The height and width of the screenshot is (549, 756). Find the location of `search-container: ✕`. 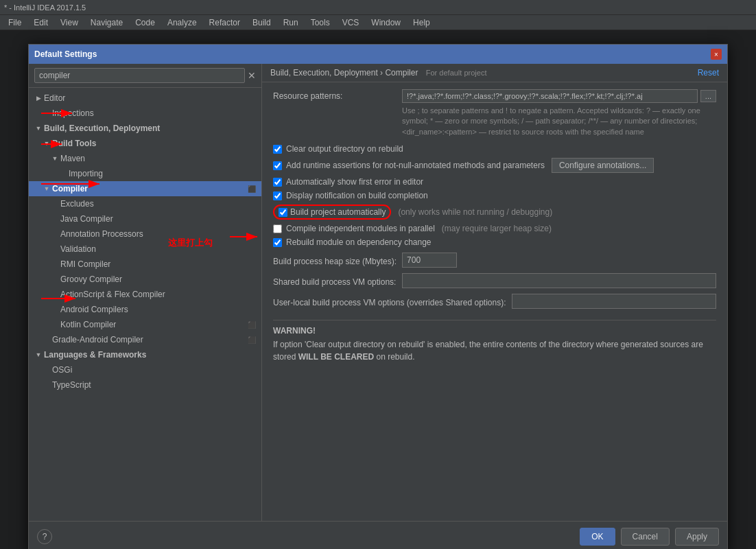

search-container: ✕ is located at coordinates (145, 75).